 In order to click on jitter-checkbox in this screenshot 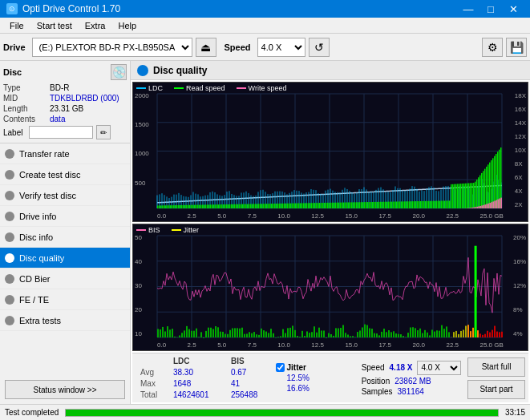, I will do `click(281, 367)`.